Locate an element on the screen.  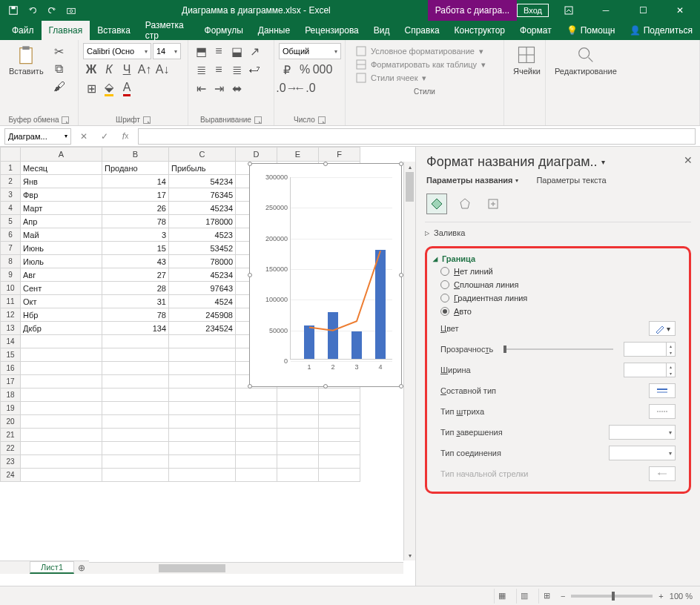
row-header: 5 is located at coordinates (10, 222).